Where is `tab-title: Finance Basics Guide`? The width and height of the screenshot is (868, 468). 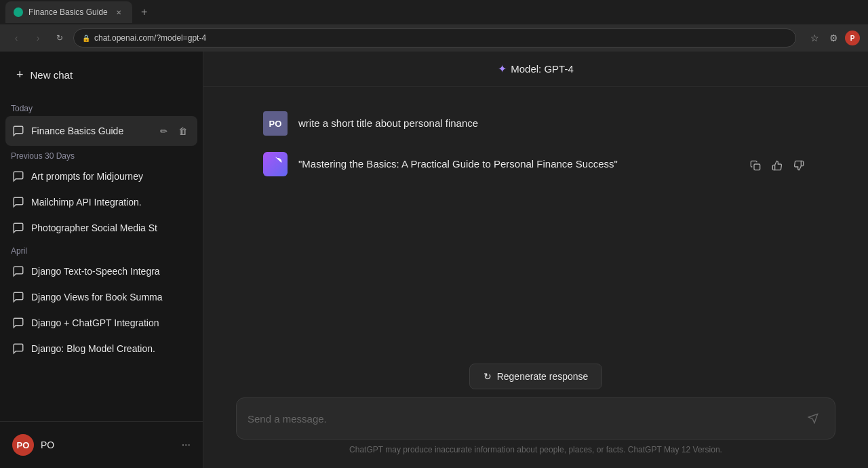
tab-title: Finance Basics Guide is located at coordinates (68, 12).